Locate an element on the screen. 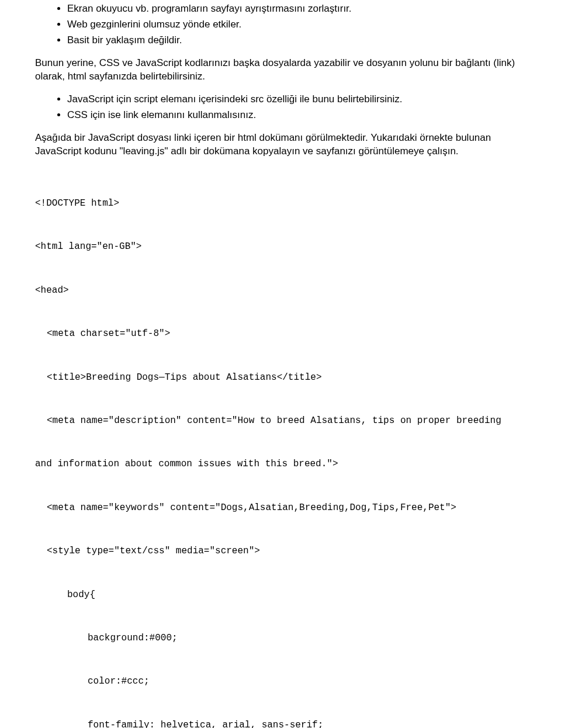  list-item: Basit bir yaklaşım değildir. is located at coordinates (297, 41).